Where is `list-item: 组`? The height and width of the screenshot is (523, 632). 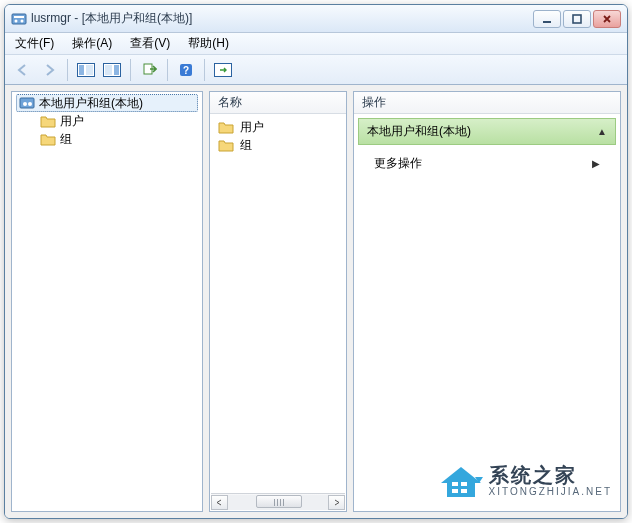 list-item: 组 is located at coordinates (278, 145).